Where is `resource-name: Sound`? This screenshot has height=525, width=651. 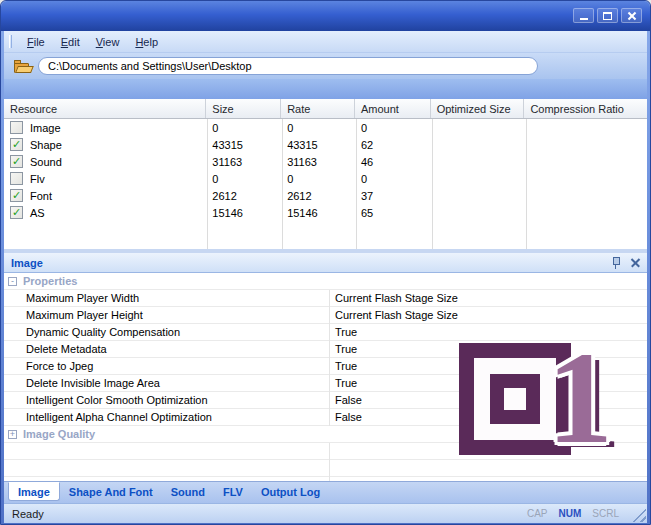
resource-name: Sound is located at coordinates (46, 162).